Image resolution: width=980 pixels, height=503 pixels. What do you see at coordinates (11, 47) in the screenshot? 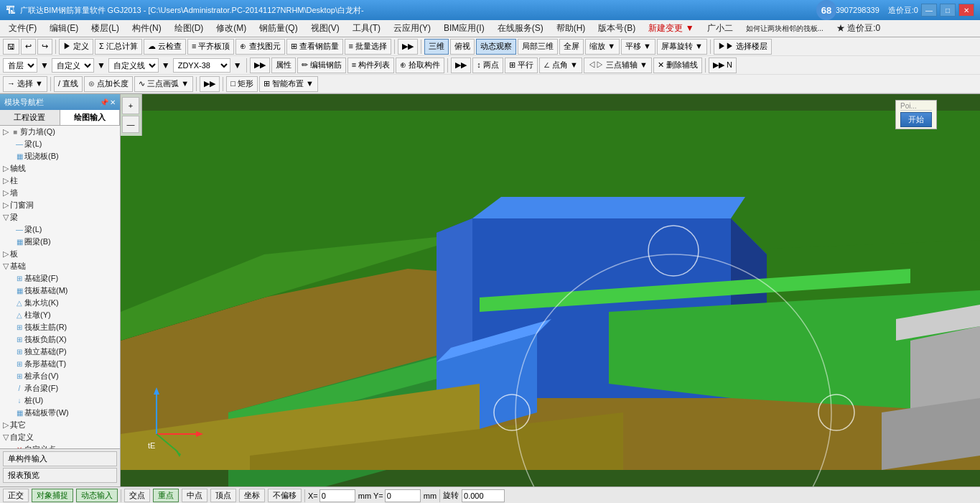
I see `tb-save: 🖫` at bounding box center [11, 47].